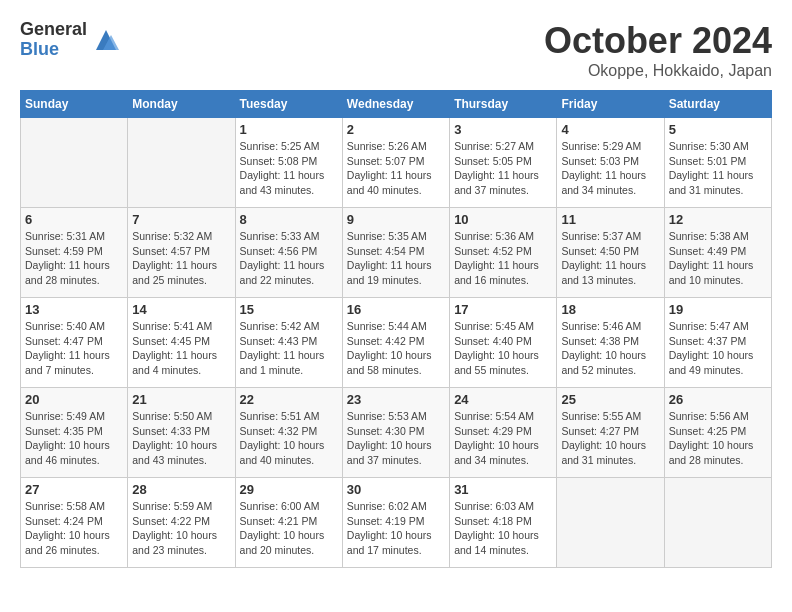 The height and width of the screenshot is (612, 792). Describe the element at coordinates (718, 310) in the screenshot. I see `day-number: 19` at that location.